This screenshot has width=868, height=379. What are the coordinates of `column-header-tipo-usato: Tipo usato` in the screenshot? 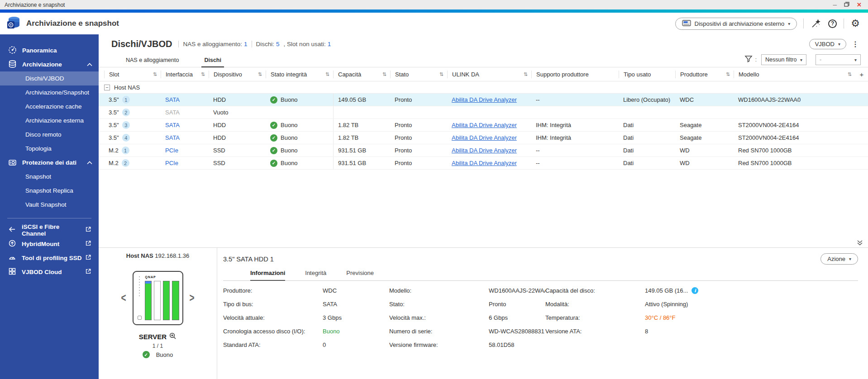 It's located at (647, 74).